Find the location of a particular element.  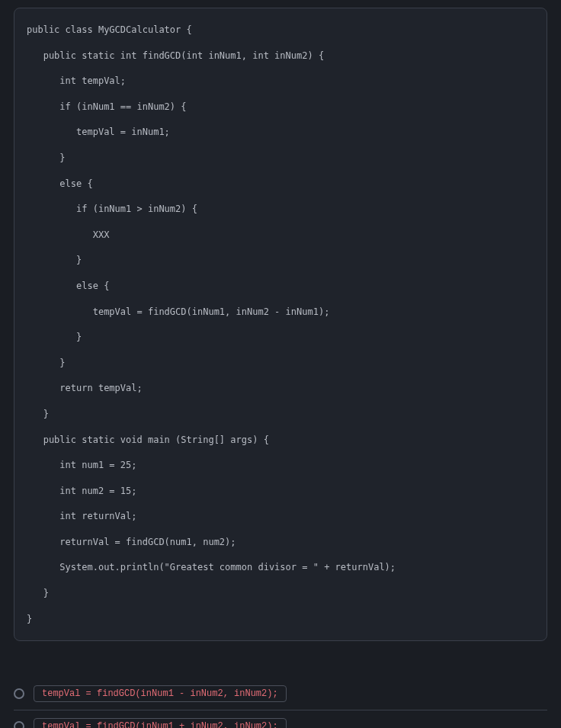

answer-code-1: tempVal = findGCD(inNum1 - inNum2, inNum… is located at coordinates (160, 694).